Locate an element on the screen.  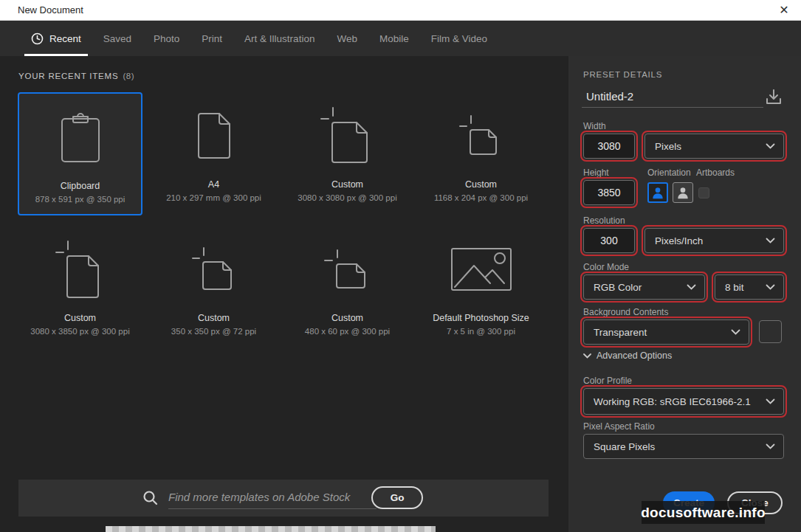
color-mode-label: Color Mode is located at coordinates (606, 267).